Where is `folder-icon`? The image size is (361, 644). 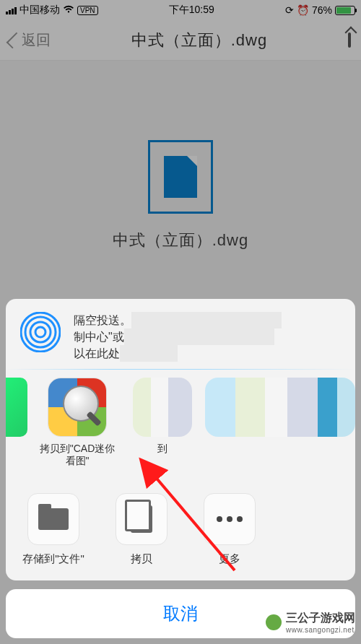 folder-icon is located at coordinates (53, 519).